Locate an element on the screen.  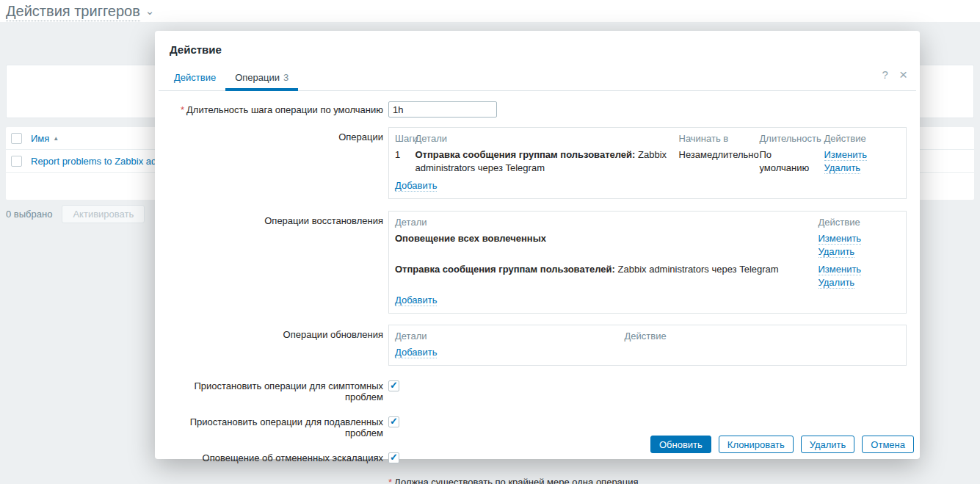
pause-symptom-checkbox: ✓ is located at coordinates (393, 386).